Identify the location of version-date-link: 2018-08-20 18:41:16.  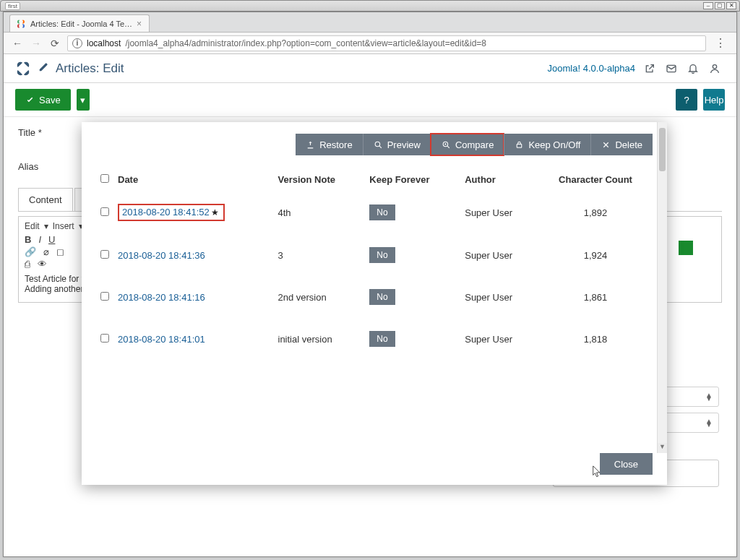
(162, 298).